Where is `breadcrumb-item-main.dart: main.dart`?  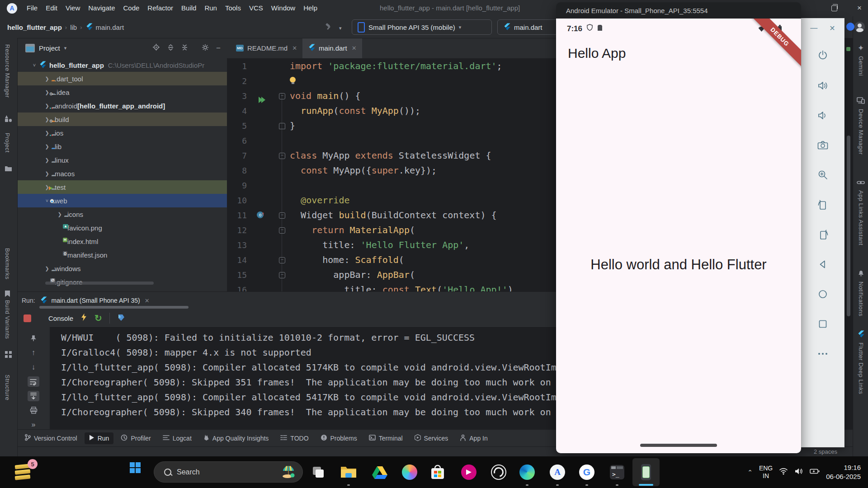
breadcrumb-item-main.dart: main.dart is located at coordinates (110, 27).